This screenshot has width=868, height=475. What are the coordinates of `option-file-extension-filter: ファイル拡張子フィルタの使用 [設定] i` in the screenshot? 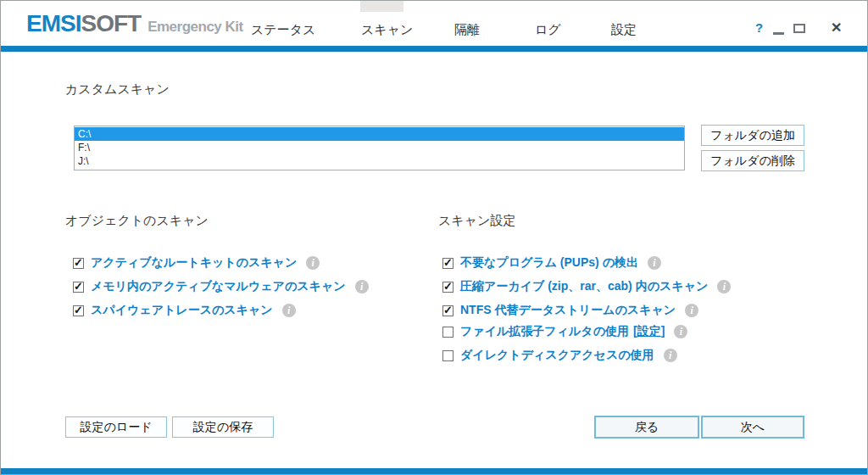 It's located at (565, 332).